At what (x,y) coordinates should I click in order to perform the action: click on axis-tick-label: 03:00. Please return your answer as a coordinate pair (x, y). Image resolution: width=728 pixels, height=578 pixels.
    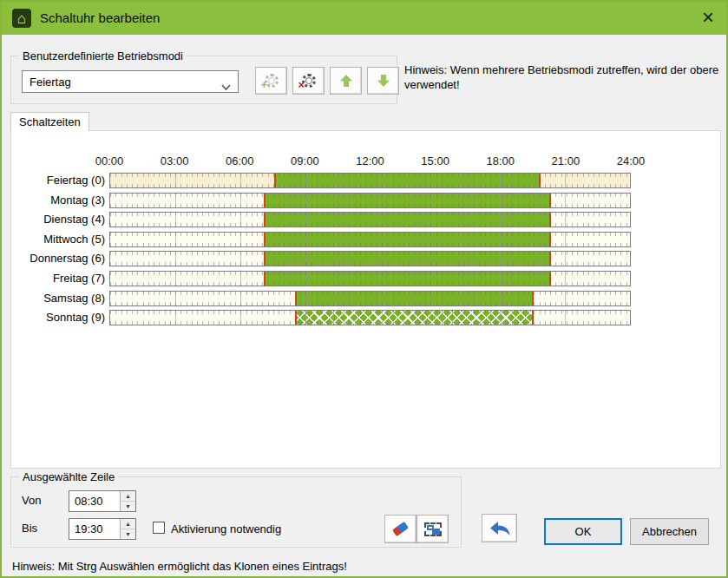
    Looking at the image, I should click on (175, 161).